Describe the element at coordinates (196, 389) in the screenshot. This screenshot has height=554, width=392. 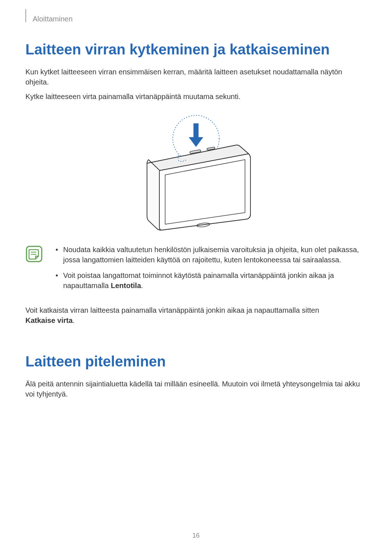
I see `paragraph-antenna: Älä peitä antennin sijaintialuetta kädel…` at that location.